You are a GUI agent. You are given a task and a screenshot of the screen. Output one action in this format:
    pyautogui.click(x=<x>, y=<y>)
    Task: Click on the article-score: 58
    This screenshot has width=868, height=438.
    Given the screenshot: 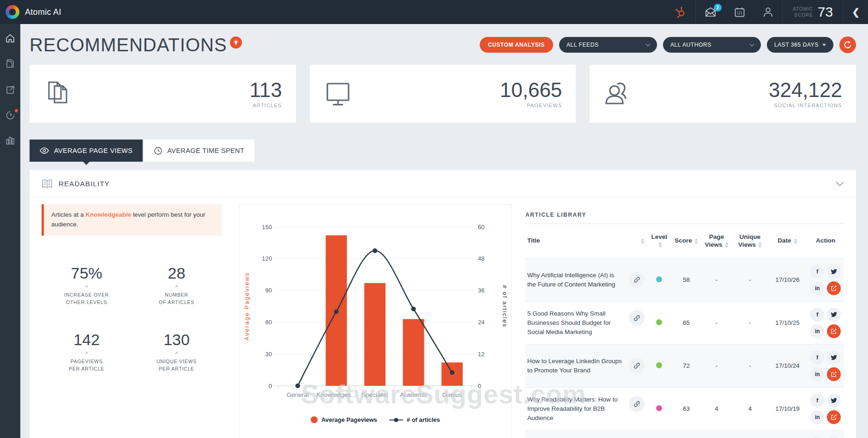 What is the action you would take?
    pyautogui.click(x=686, y=280)
    